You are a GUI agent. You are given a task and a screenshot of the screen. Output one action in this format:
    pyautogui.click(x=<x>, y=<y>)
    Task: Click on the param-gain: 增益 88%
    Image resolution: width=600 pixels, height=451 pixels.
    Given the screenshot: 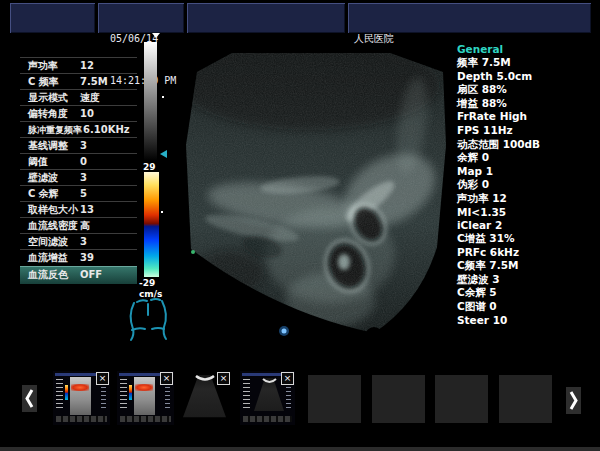 What is the action you would take?
    pyautogui.click(x=527, y=104)
    